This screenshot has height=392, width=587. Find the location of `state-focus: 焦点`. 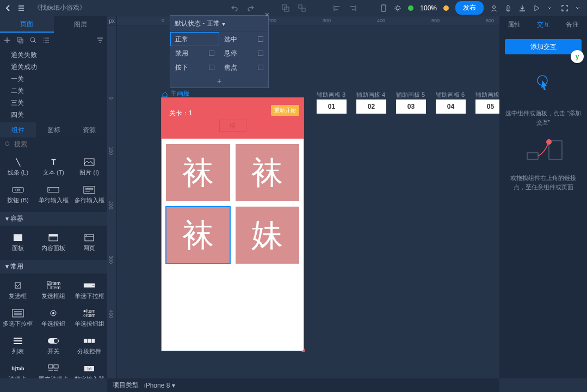

state-focus: 焦点 is located at coordinates (244, 67).